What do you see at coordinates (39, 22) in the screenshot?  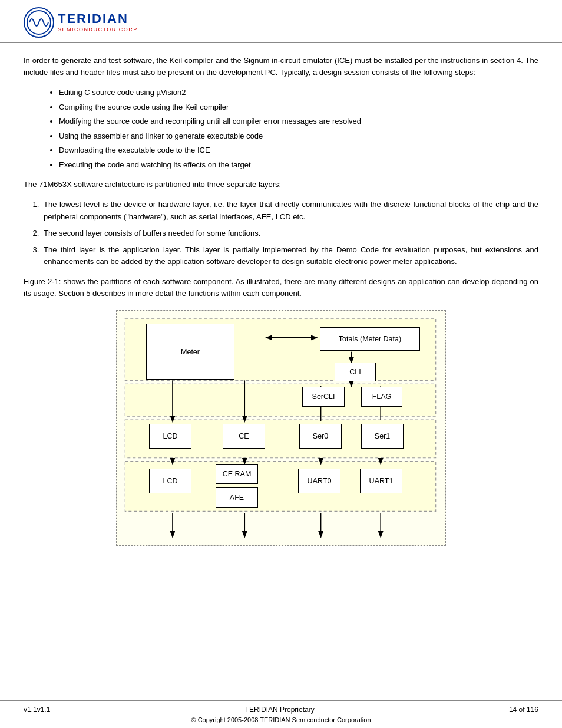 I see `logo-emblem` at bounding box center [39, 22].